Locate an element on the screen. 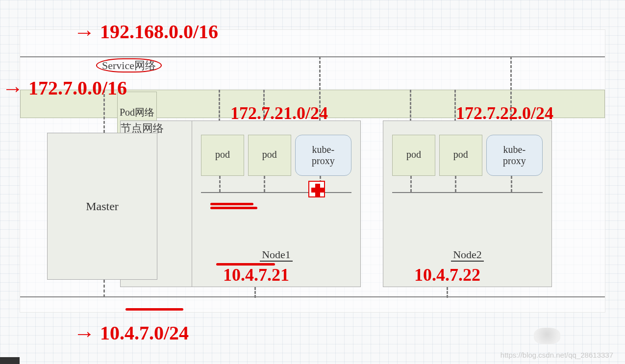 The height and width of the screenshot is (364, 625). node1-name: Node1 is located at coordinates (276, 255).